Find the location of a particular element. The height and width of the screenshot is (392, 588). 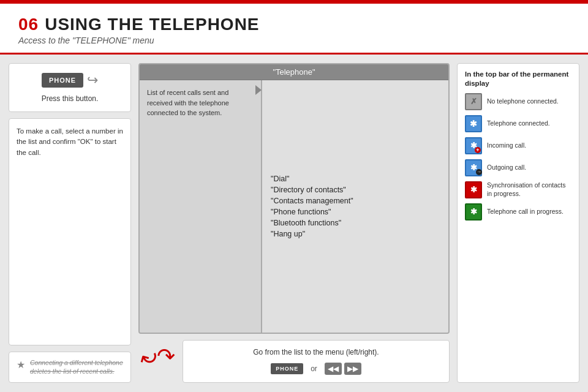

bt-icon-no-phone: ✗ is located at coordinates (473, 102).